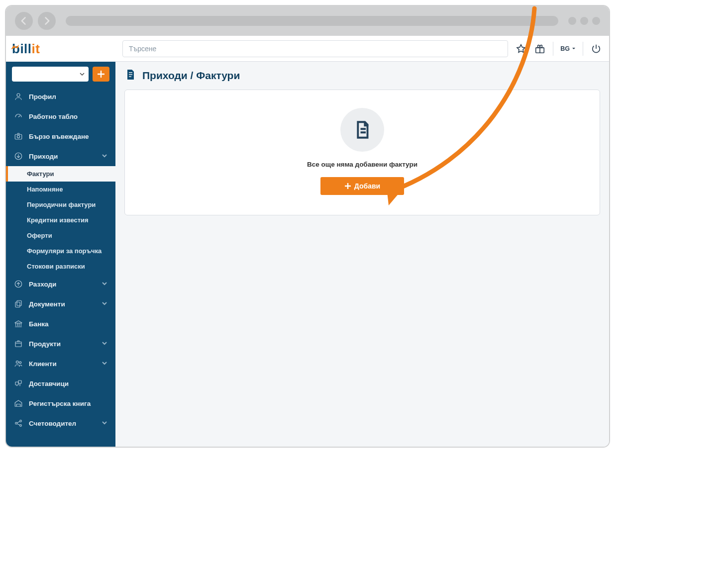 This screenshot has height=569, width=728. I want to click on caret-down-icon, so click(574, 49).